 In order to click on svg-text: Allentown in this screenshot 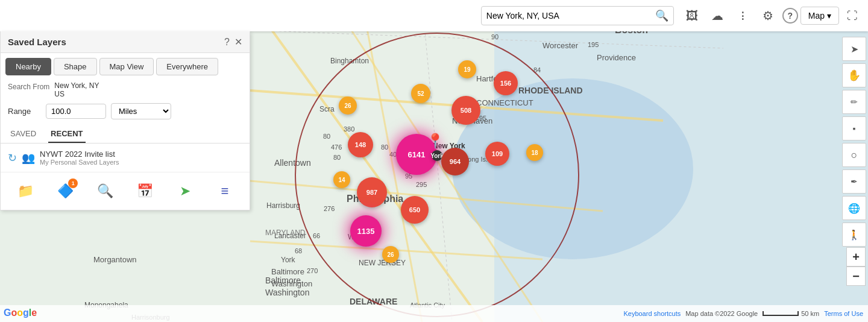, I will do `click(293, 163)`.